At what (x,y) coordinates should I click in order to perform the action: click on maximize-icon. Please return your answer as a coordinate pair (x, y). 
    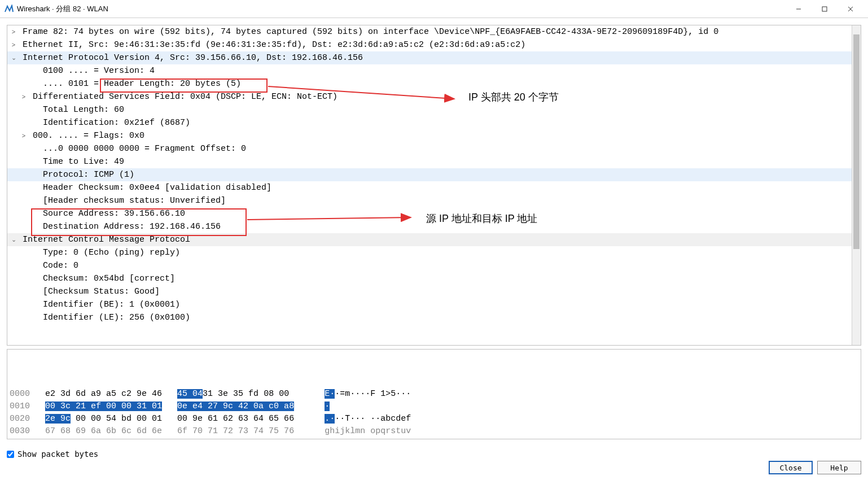
    Looking at the image, I should click on (825, 9).